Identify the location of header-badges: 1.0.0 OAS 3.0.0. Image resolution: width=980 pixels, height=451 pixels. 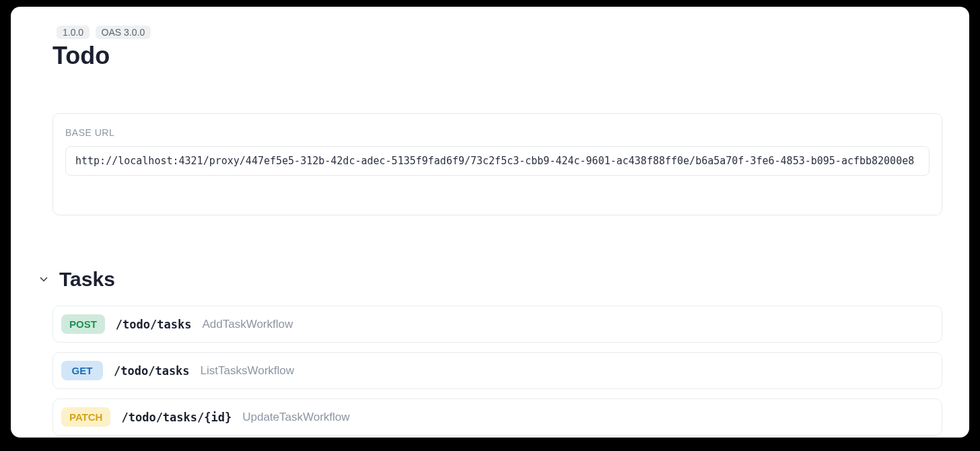
(499, 32).